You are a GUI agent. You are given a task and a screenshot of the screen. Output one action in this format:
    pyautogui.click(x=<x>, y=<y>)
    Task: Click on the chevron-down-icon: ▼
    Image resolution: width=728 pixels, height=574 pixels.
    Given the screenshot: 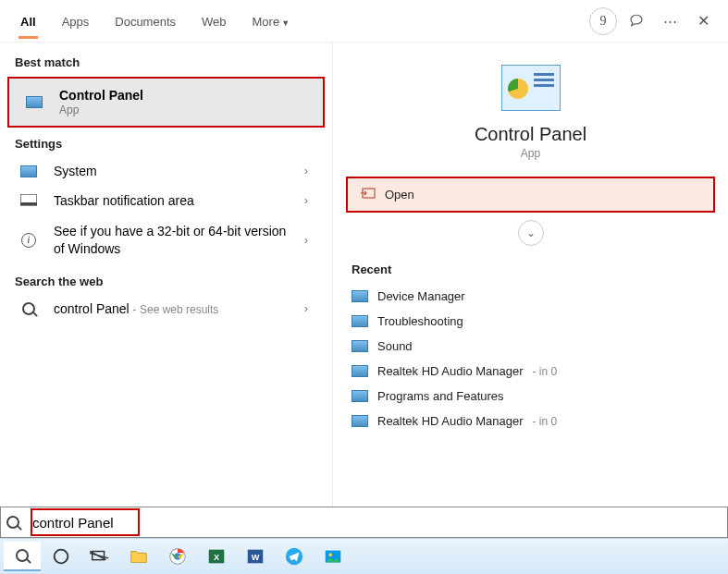 What is the action you would take?
    pyautogui.click(x=285, y=23)
    